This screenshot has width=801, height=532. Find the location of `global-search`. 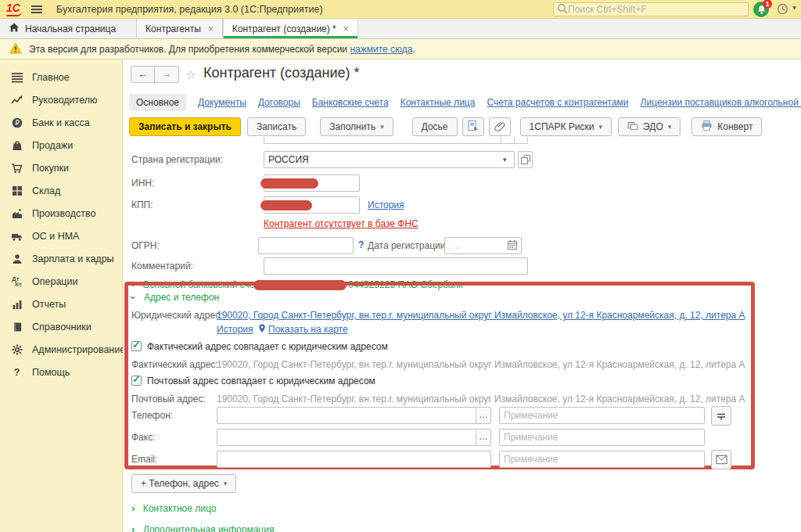

global-search is located at coordinates (651, 9).